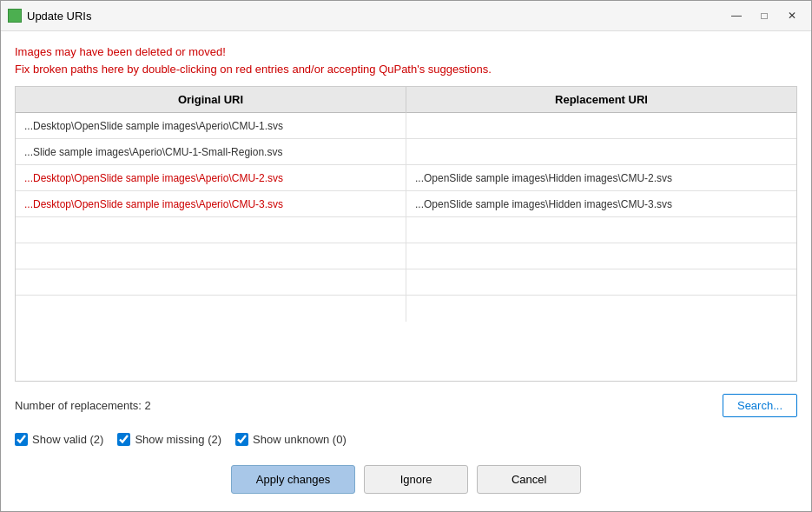 Image resolution: width=812 pixels, height=512 pixels. What do you see at coordinates (68, 440) in the screenshot?
I see `show-valid-text: Show valid (2)` at bounding box center [68, 440].